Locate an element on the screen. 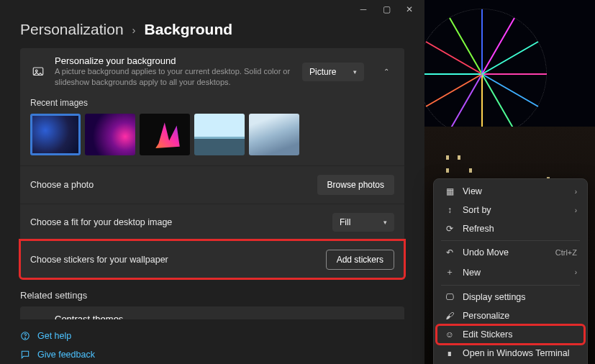 The width and height of the screenshot is (595, 364). ctx-edit-stickers: ☺ Edit Stickers is located at coordinates (511, 335).